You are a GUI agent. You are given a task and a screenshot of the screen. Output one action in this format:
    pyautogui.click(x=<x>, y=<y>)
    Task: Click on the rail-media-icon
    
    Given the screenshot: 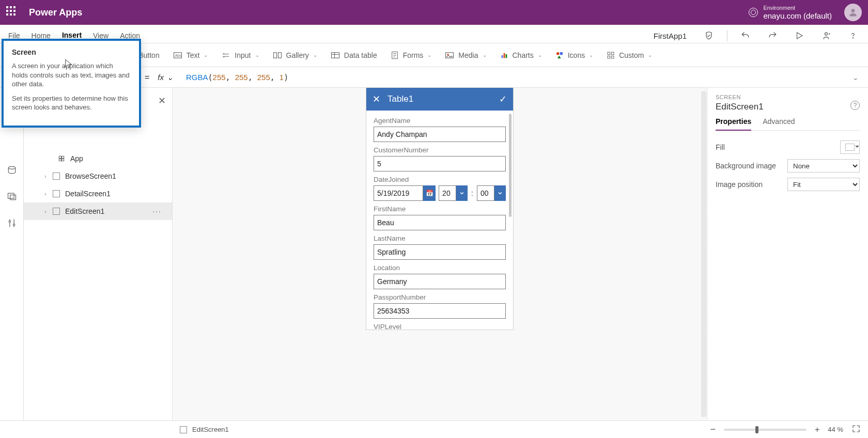 What is the action you would take?
    pyautogui.click(x=12, y=197)
    